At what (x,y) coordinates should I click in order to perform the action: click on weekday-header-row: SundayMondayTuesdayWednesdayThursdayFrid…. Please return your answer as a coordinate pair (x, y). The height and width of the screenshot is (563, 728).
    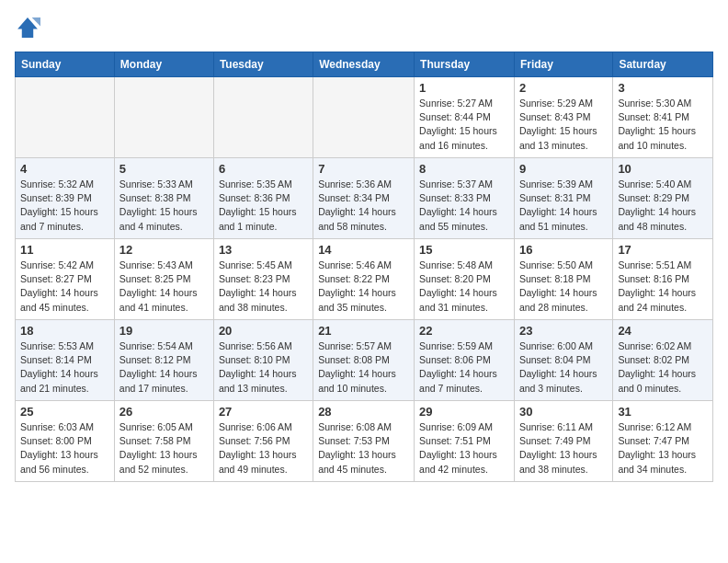
    Looking at the image, I should click on (364, 64).